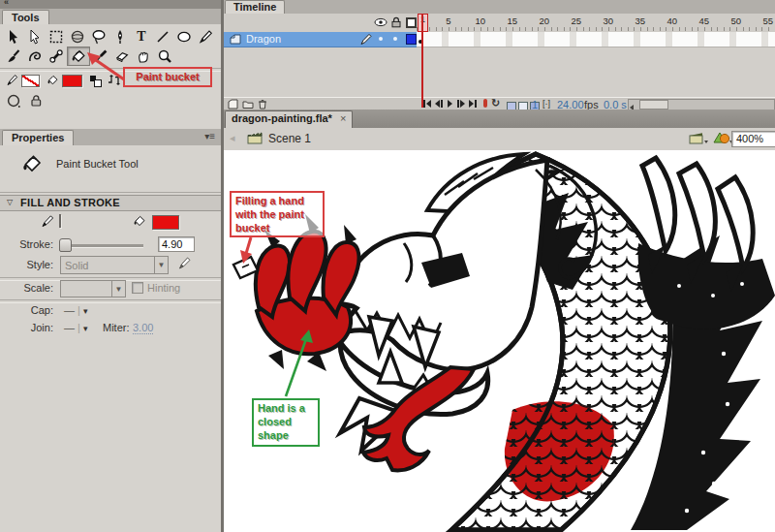 The image size is (775, 532). What do you see at coordinates (480, 21) in the screenshot?
I see `ruler-number: 10` at bounding box center [480, 21].